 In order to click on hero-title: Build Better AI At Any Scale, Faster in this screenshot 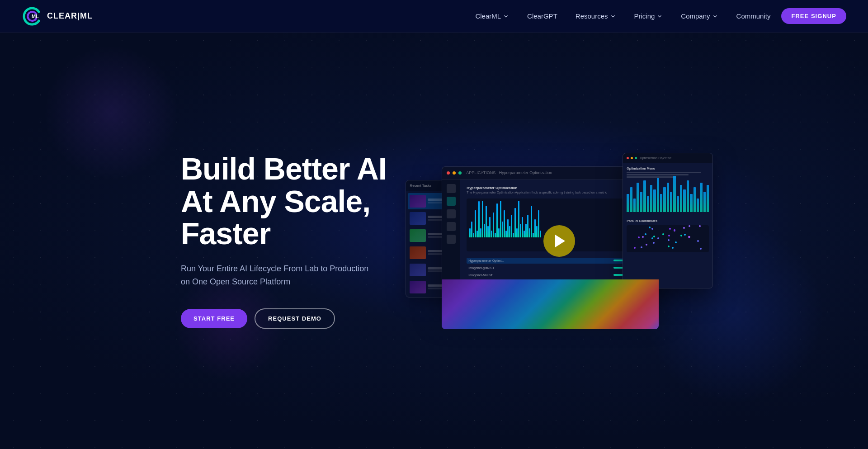, I will do `click(284, 201)`.